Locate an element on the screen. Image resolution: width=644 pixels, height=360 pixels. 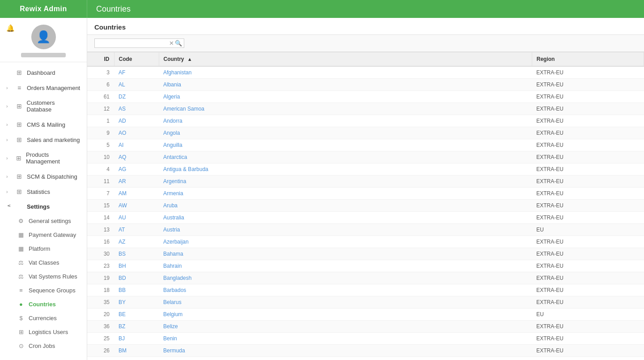
table-row: 10 AQ Antarctica EXTRA-EU is located at coordinates (366, 158).